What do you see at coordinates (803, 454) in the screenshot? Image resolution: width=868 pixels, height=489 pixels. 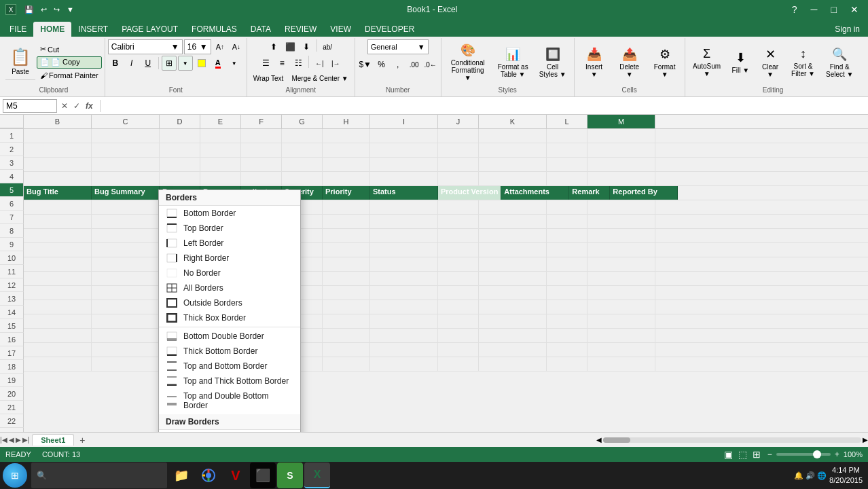 I see `zoom-slider` at bounding box center [803, 454].